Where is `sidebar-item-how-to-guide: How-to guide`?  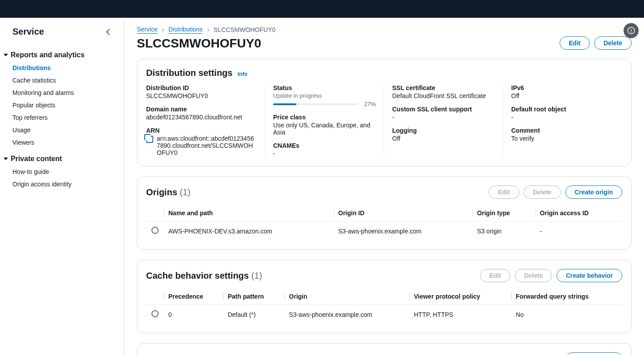
sidebar-item-how-to-guide: How-to guide is located at coordinates (68, 172).